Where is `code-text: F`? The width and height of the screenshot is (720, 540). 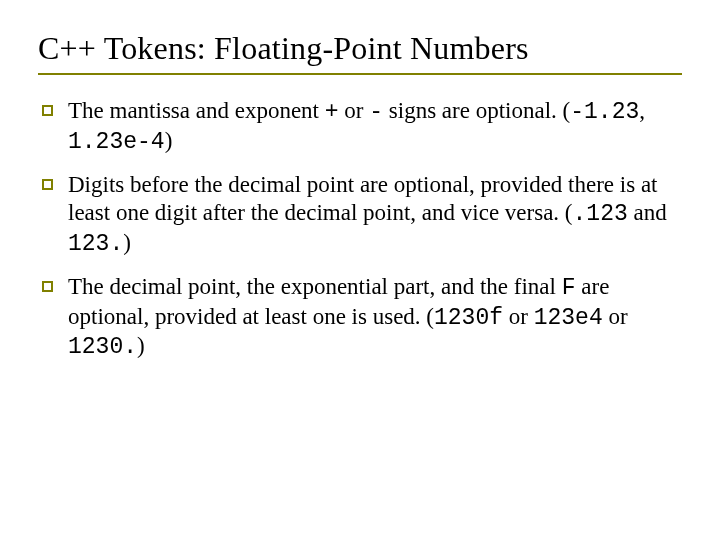
code-text: F is located at coordinates (569, 288).